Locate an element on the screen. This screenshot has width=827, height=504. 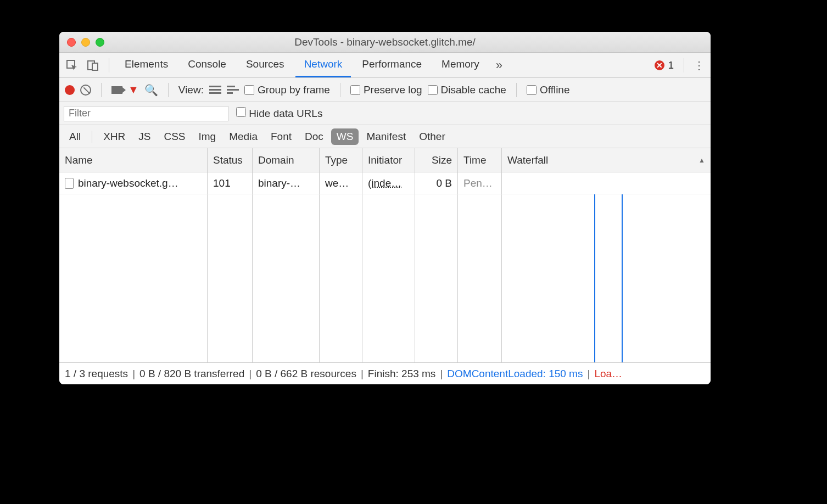
status-bar: 1 / 3 requests | 0 B / 820 B transferred… is located at coordinates (385, 373).